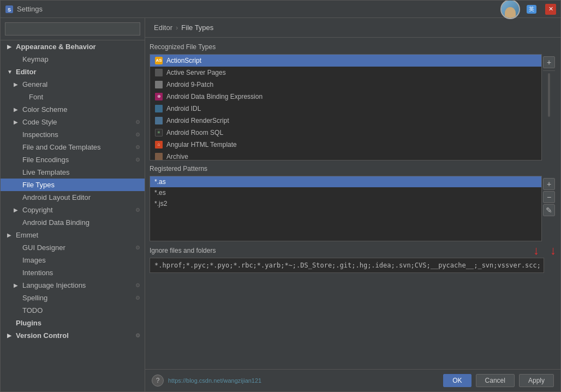 The height and width of the screenshot is (392, 561). Describe the element at coordinates (159, 61) in the screenshot. I see `icon-actionscript: AS` at that location.